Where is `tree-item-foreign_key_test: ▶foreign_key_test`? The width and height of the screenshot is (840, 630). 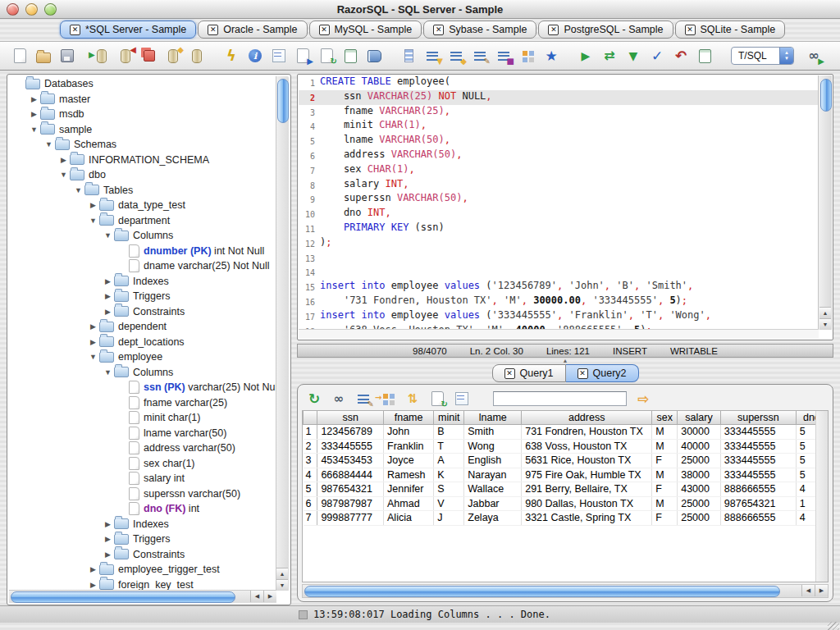
tree-item-foreign_key_test: ▶foreign_key_test is located at coordinates (143, 584).